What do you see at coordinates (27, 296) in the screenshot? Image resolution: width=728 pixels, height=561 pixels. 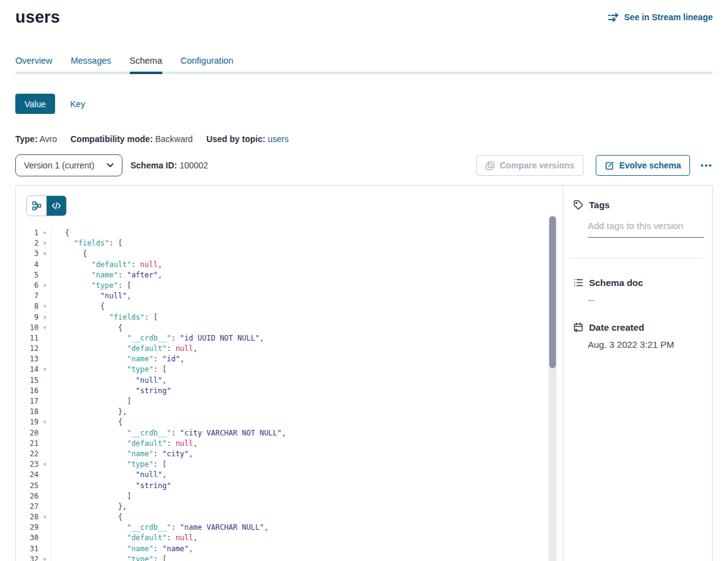 I see `line-number: 7` at bounding box center [27, 296].